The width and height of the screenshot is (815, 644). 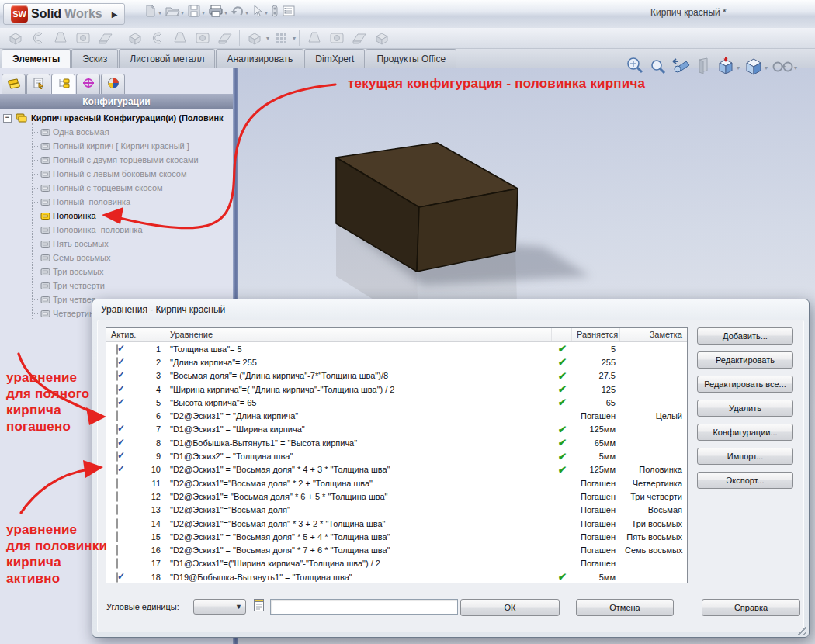 I want to click on fillet-icon, so click(x=255, y=38).